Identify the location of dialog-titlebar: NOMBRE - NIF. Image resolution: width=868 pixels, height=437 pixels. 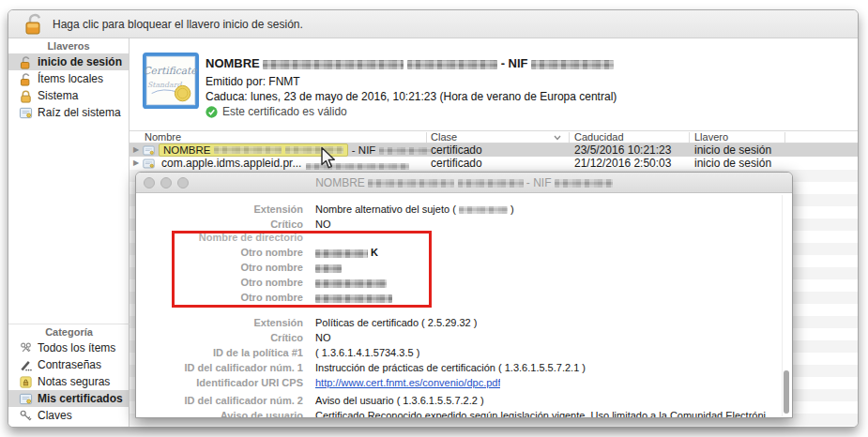
(464, 183).